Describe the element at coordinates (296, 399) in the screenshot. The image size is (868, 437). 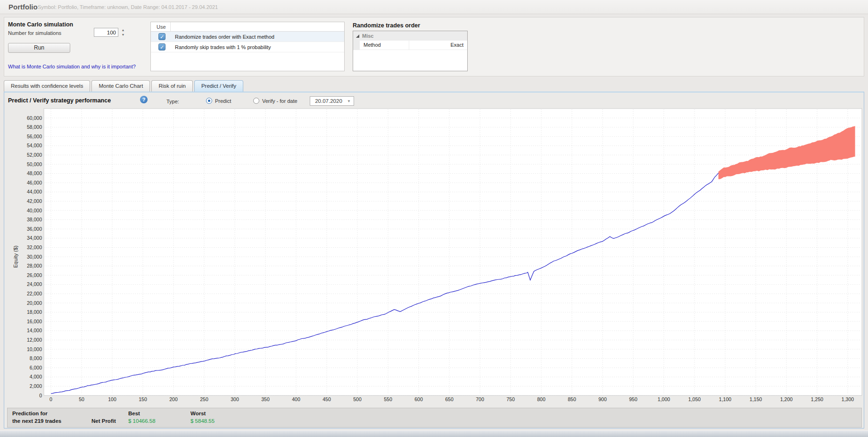
I see `svg-text: 400` at that location.